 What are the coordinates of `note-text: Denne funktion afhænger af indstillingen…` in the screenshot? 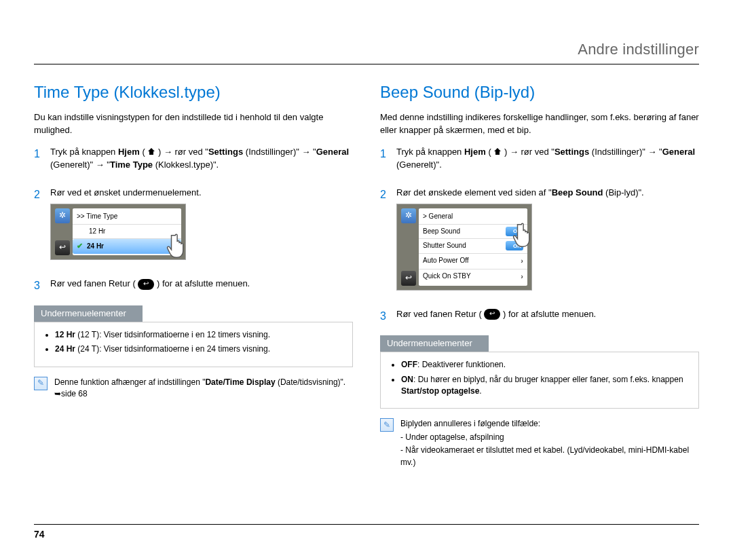 It's located at (204, 390).